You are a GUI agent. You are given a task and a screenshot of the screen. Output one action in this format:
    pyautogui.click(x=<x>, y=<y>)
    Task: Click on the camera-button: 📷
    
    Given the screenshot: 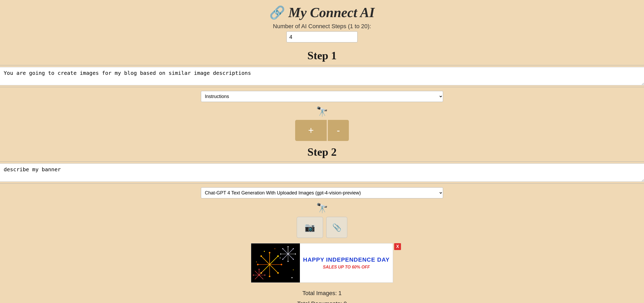 What is the action you would take?
    pyautogui.click(x=310, y=227)
    